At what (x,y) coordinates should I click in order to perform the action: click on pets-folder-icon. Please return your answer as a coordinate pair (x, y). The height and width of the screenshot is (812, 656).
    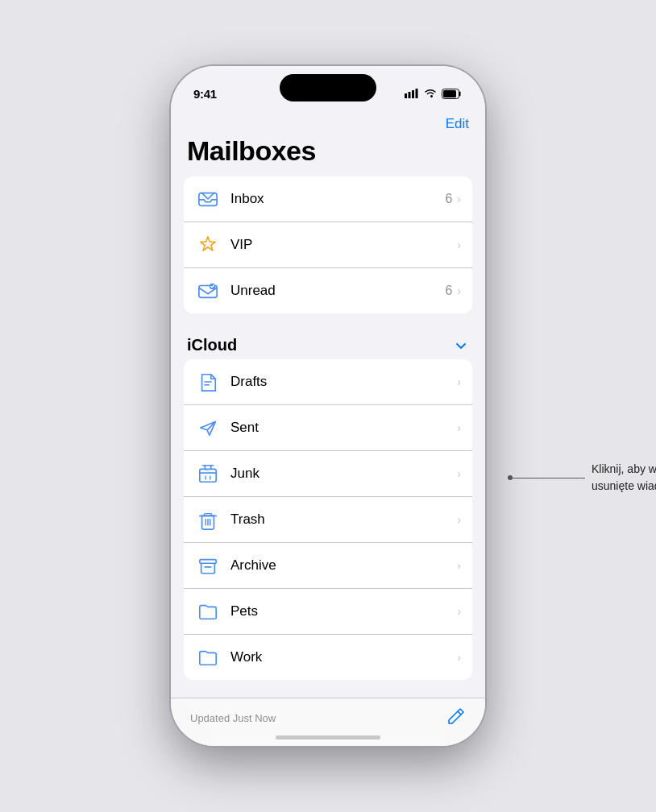
    Looking at the image, I should click on (208, 611).